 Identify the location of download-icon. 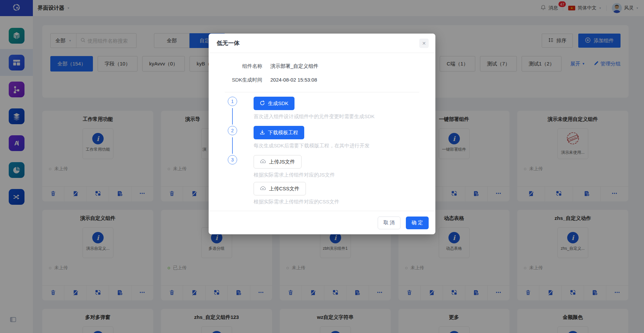
(262, 133).